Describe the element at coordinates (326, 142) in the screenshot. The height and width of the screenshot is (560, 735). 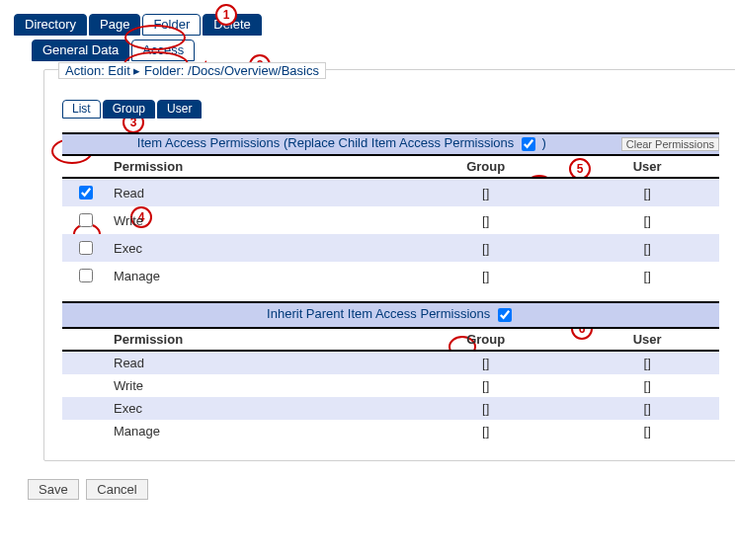
I see `section1-title: Item Access Permissions (Replace Child I…` at that location.